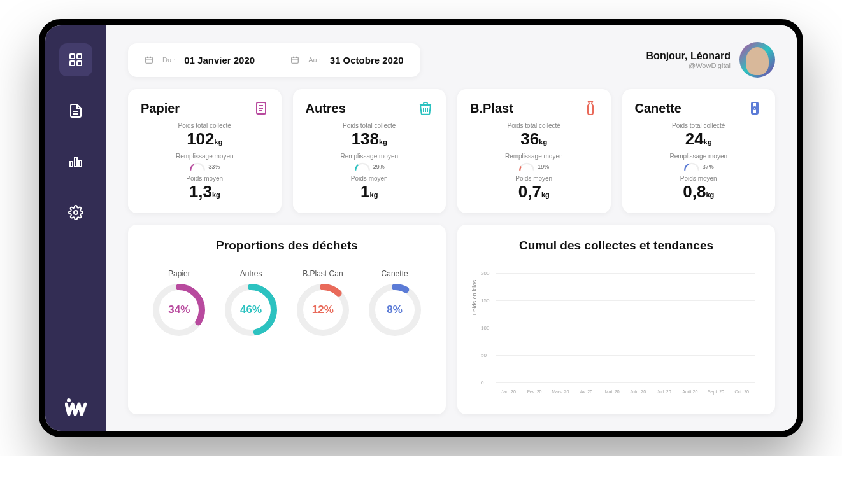 Image resolution: width=842 pixels, height=504 pixels. Describe the element at coordinates (76, 162) in the screenshot. I see `nav-stats` at that location.